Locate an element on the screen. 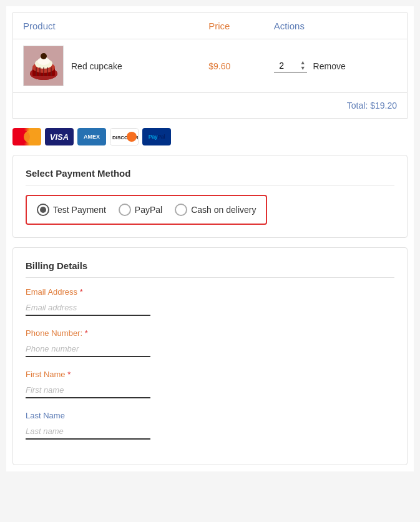  payment-option-test: Test Payment is located at coordinates (71, 210).